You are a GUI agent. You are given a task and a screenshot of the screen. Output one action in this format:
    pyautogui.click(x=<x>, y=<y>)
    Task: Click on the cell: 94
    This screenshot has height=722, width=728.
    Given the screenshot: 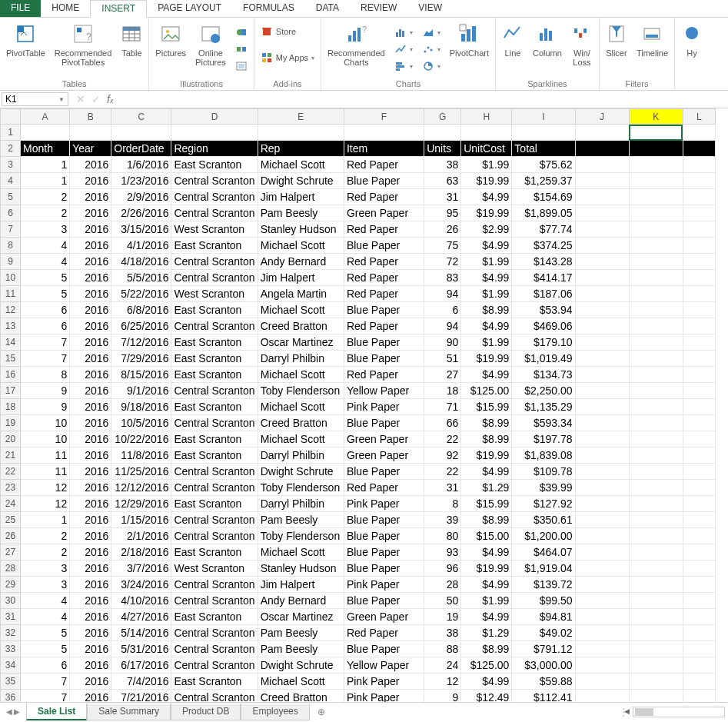 What is the action you would take?
    pyautogui.click(x=443, y=326)
    